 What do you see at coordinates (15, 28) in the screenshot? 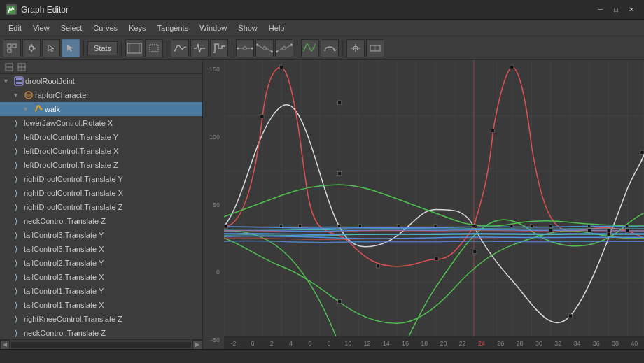
I see `menu-item-edit: Edit` at bounding box center [15, 28].